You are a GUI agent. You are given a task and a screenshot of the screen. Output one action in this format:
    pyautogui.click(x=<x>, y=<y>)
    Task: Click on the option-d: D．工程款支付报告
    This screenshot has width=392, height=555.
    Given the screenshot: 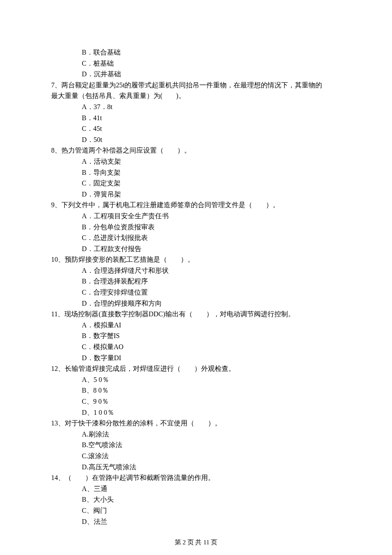 What is the action you would take?
    pyautogui.click(x=211, y=249)
    